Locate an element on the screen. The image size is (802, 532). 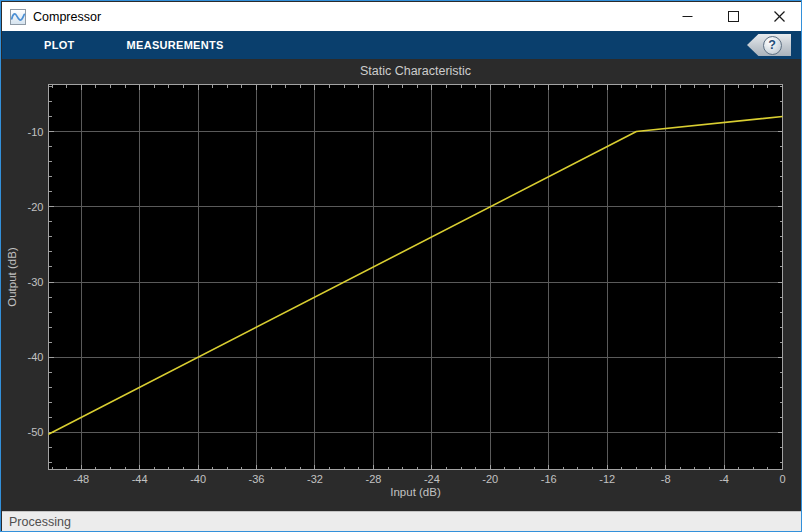
y-tick-label: -30 is located at coordinates (36, 282).